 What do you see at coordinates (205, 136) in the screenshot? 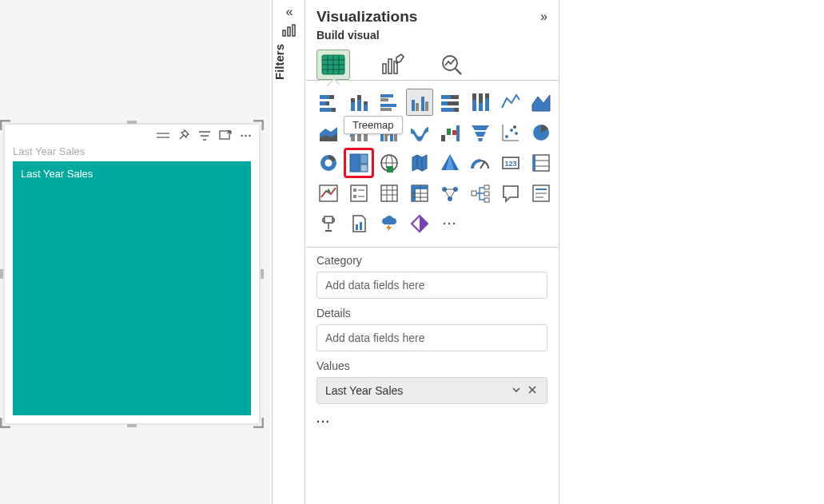
I see `filter-icon` at bounding box center [205, 136].